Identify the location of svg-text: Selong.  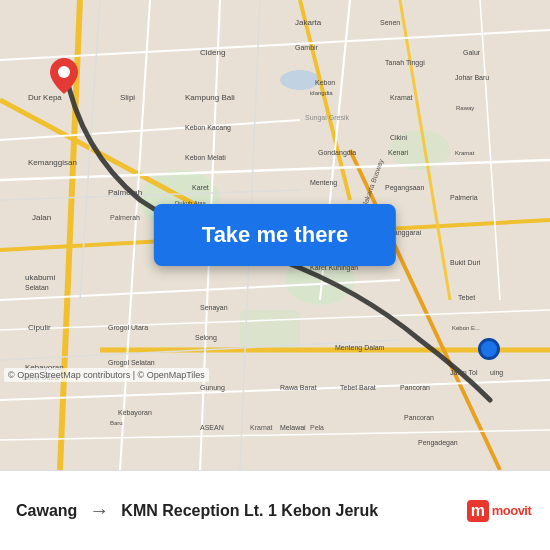
(206, 338).